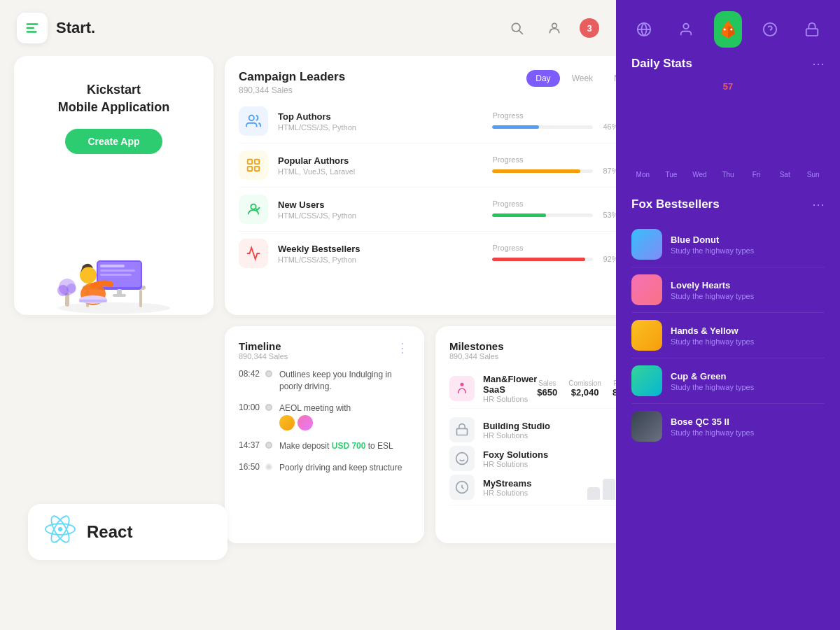 The width and height of the screenshot is (840, 630). What do you see at coordinates (728, 426) in the screenshot?
I see `bestseller-item-5: Bose QC 35 II Study the highway types` at bounding box center [728, 426].